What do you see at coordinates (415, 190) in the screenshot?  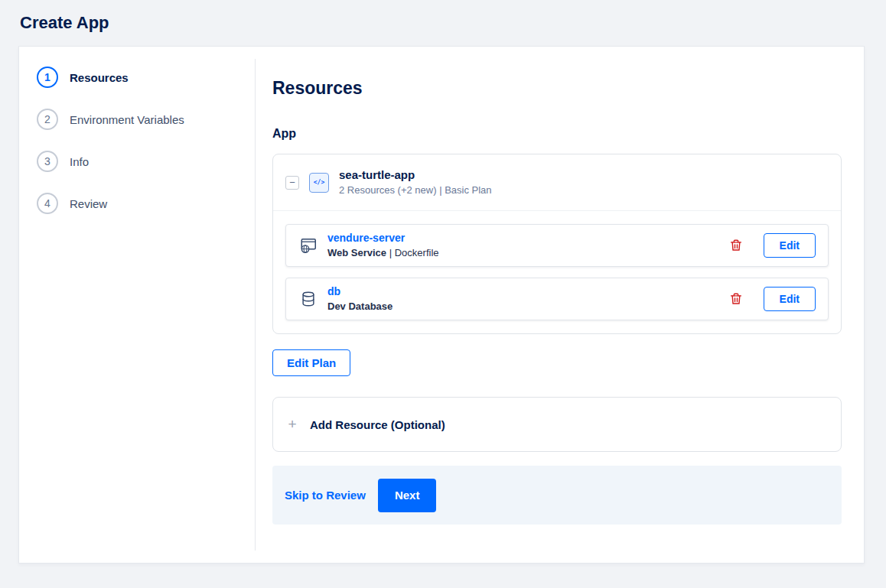 I see `app-meta: 2 Resources (+2 new) | Basic Plan` at bounding box center [415, 190].